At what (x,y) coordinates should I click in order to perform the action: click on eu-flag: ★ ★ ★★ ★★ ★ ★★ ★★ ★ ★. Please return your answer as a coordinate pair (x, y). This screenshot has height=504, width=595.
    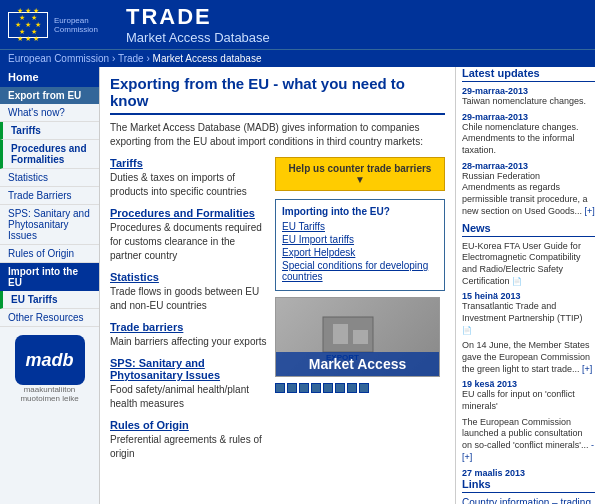
    Looking at the image, I should click on (28, 25).